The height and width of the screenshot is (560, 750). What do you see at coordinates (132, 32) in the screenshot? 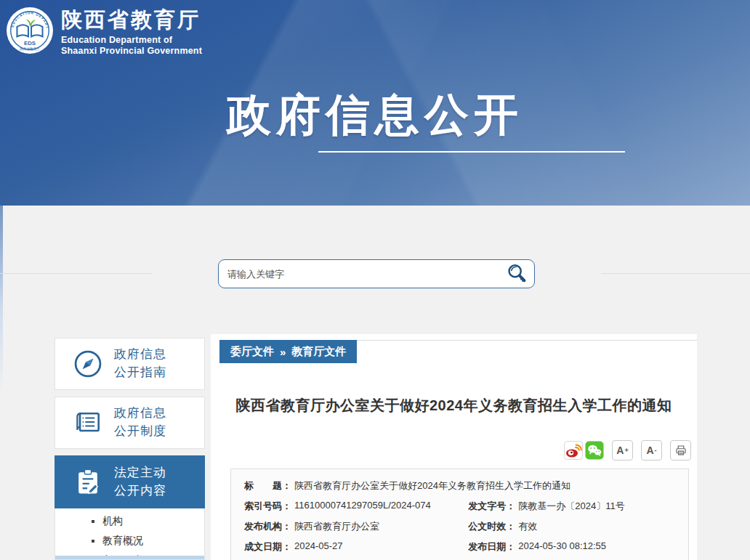
I see `site-title-block: 陕西省教育厅 Education Department of Shaanxi P…` at bounding box center [132, 32].